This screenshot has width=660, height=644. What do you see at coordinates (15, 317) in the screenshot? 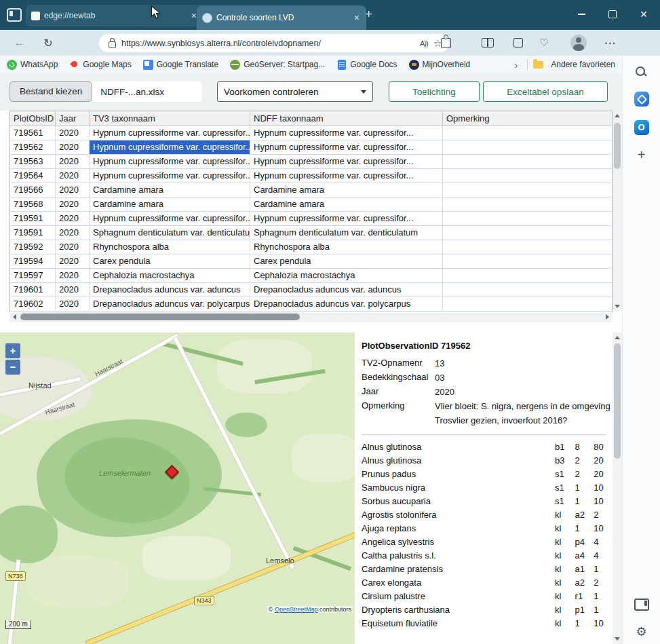
I see `scroll-left-icon` at bounding box center [15, 317].